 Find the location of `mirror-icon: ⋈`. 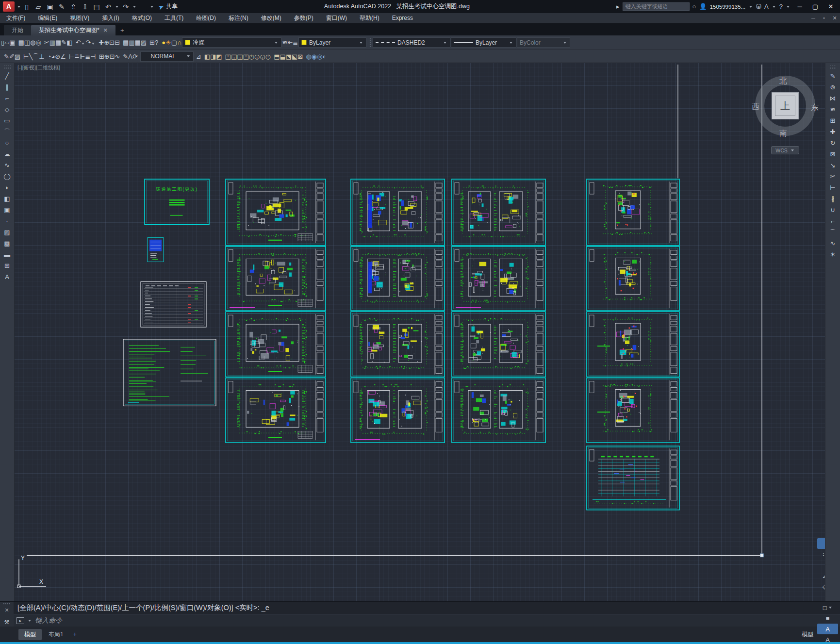

mirror-icon: ⋈ is located at coordinates (833, 99).